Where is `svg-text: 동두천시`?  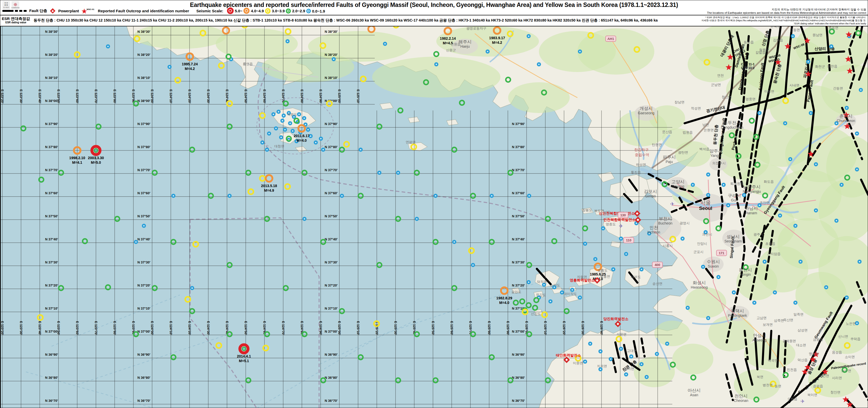 svg-text: 동두천시 is located at coordinates (732, 123).